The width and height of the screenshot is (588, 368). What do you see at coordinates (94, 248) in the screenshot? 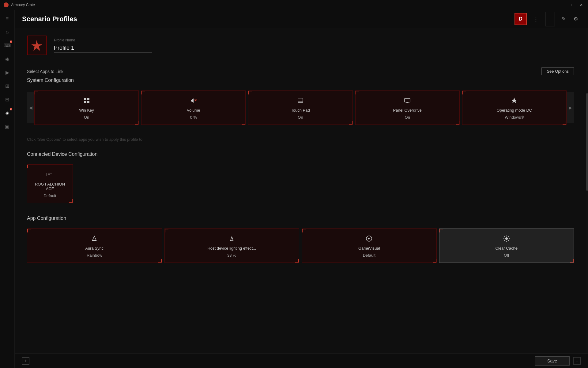
I see `aura-sync-label: Aura Sync` at bounding box center [94, 248].